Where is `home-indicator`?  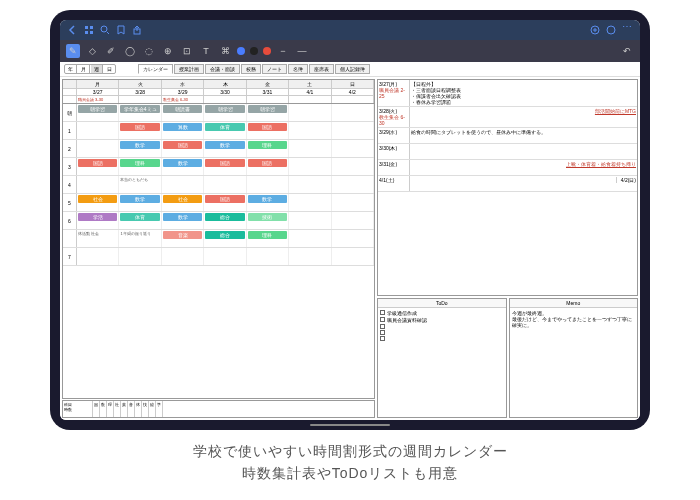
home-indicator is located at coordinates (350, 425).